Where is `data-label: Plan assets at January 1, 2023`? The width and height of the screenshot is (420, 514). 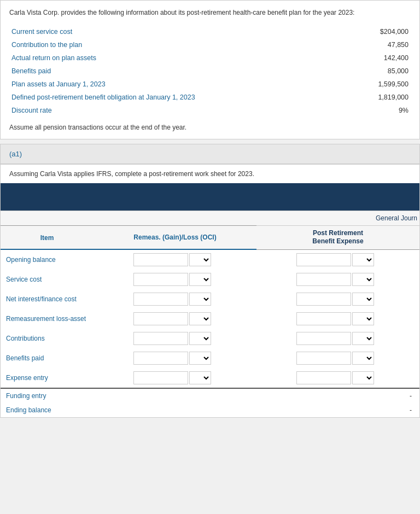
data-label: Plan assets at January 1, 2023 is located at coordinates (130, 84).